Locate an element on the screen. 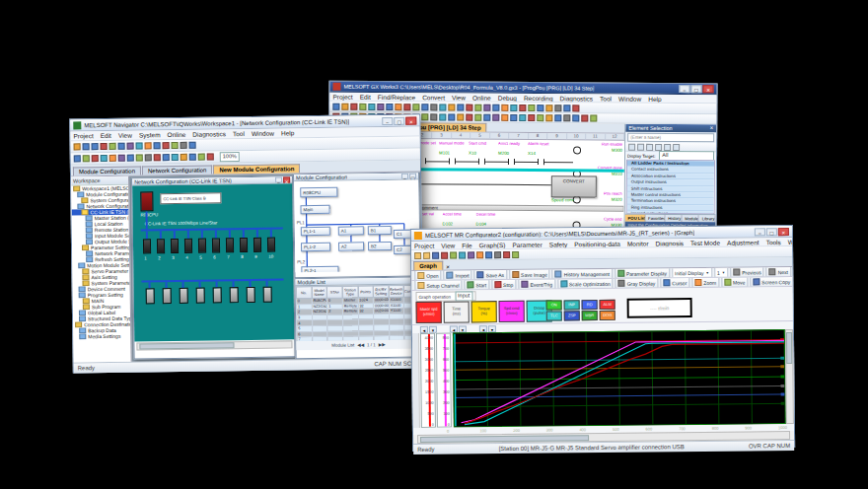 The width and height of the screenshot is (868, 489). menu-item: Debug is located at coordinates (507, 97).